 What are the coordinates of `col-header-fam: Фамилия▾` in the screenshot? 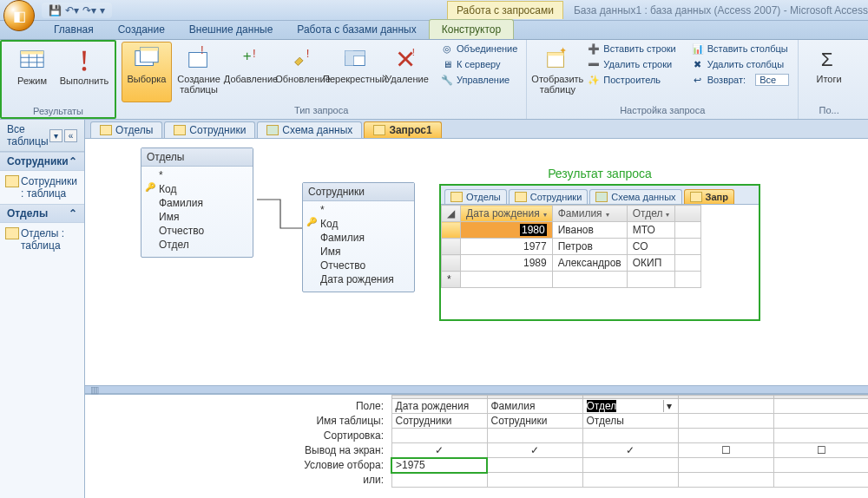 It's located at (589, 213).